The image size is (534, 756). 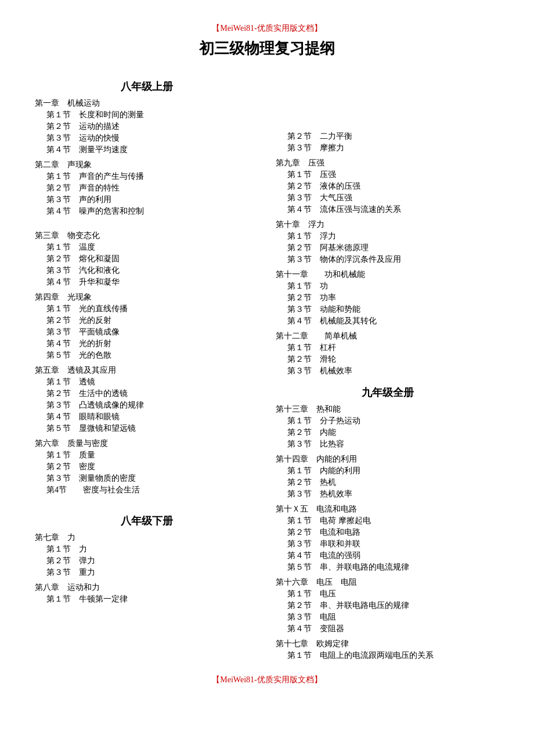 I want to click on chapter-10: 第十章 浮力 第１节 浮力 第２节 阿基米德原理 第３节 物体的浮沉条件及应用, so click(x=388, y=242).